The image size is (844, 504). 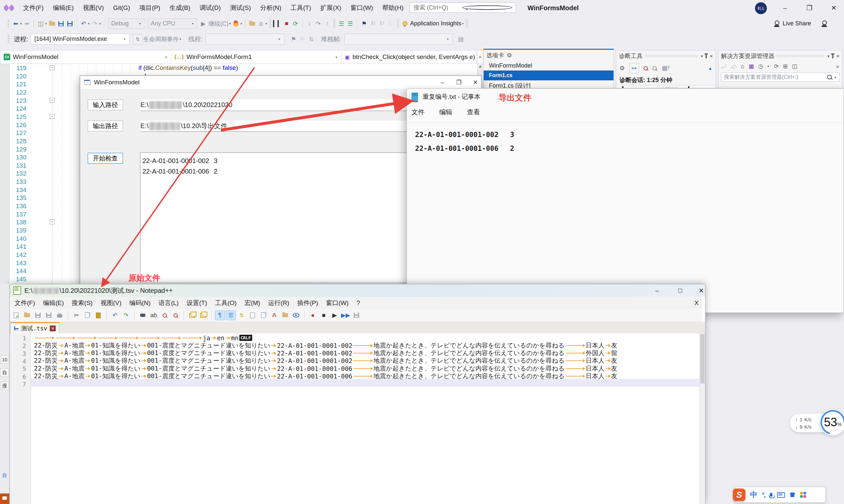 I want to click on back-icon: ⬅, so click(x=16, y=24).